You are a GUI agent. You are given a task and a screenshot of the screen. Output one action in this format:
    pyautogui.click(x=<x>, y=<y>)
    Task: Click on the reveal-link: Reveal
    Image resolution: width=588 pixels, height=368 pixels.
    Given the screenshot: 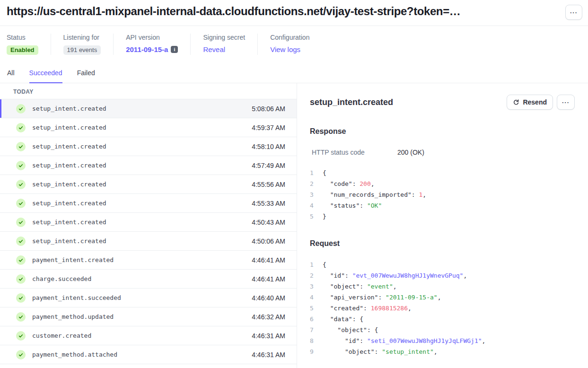 What is the action you would take?
    pyautogui.click(x=214, y=49)
    